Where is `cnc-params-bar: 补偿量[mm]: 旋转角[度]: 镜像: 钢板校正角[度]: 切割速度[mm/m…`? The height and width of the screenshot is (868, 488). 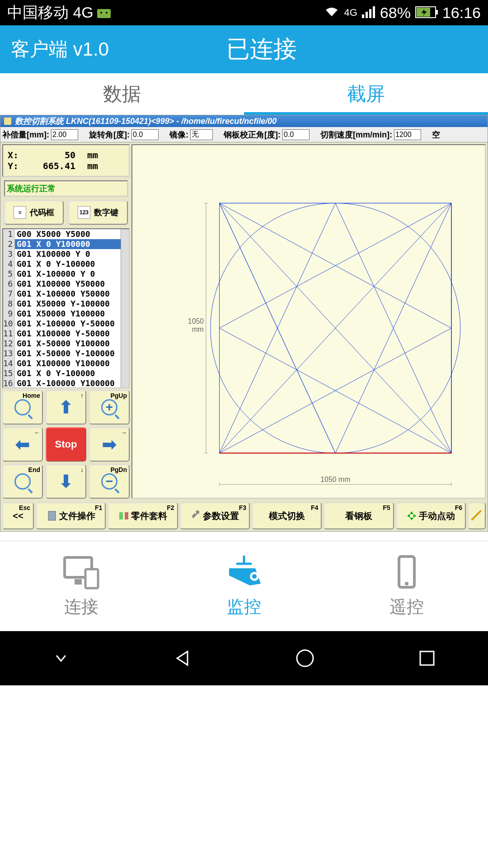 cnc-params-bar: 补偿量[mm]: 旋转角[度]: 镜像: 钢板校正角[度]: 切割速度[mm/m… is located at coordinates (244, 135).